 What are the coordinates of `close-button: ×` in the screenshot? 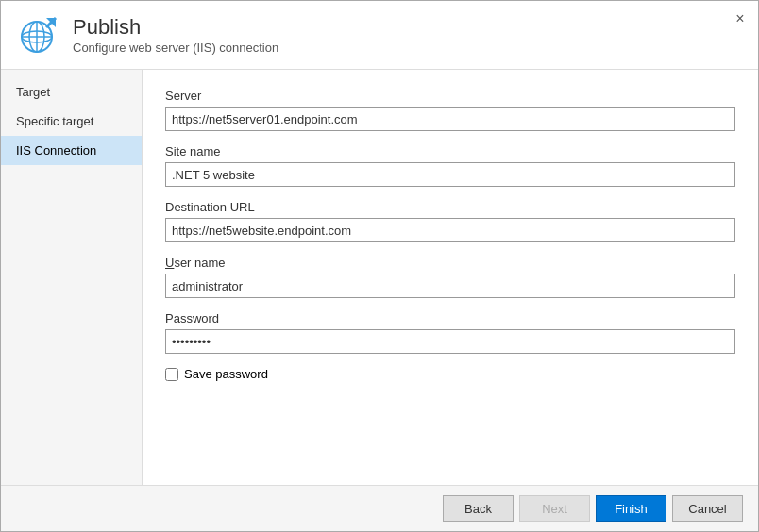 It's located at (740, 19).